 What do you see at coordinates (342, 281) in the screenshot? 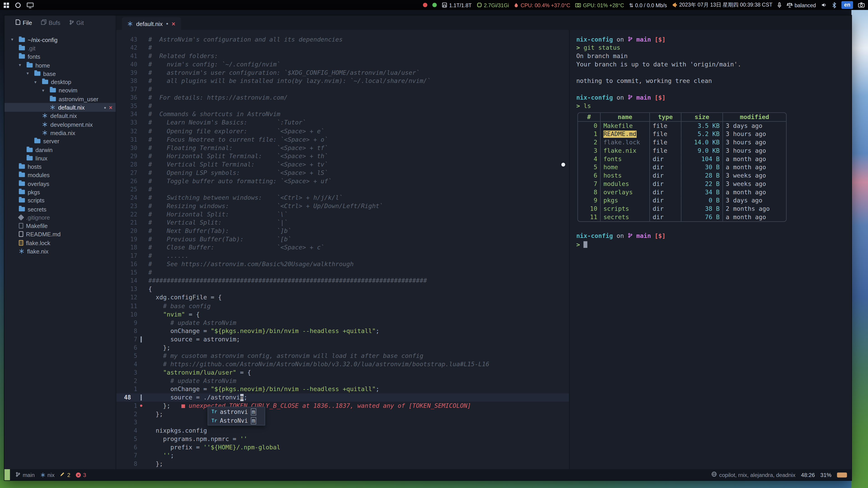
I see `code-line: 14######################################…` at bounding box center [342, 281].